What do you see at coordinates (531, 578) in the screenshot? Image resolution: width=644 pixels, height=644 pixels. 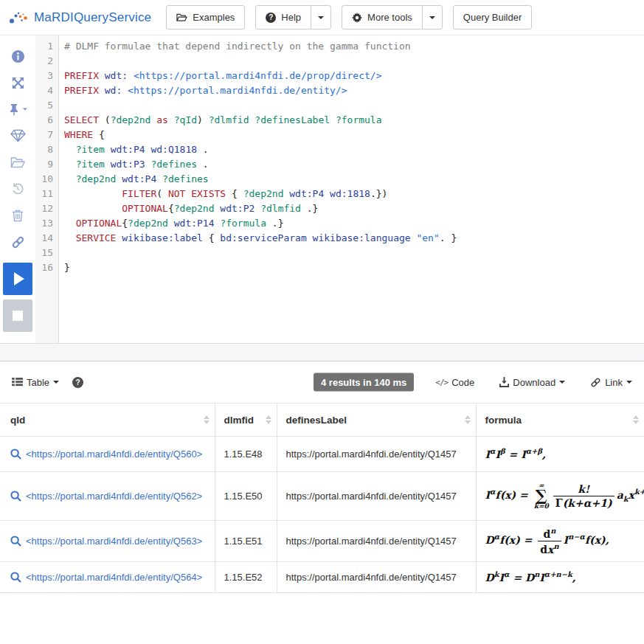 I see `formula-math: DkIα = DnIα+n−k,` at bounding box center [531, 578].